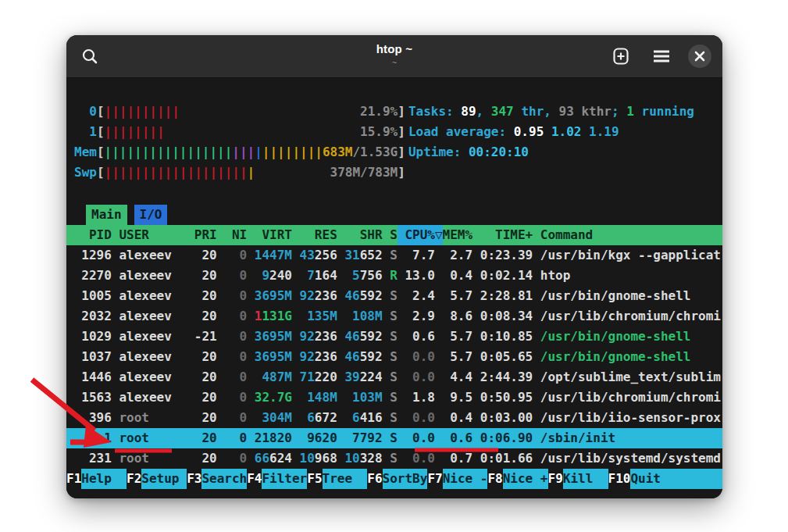 The width and height of the screenshot is (788, 532). What do you see at coordinates (337, 479) in the screenshot?
I see `fkey-f5: F5Tree` at bounding box center [337, 479].